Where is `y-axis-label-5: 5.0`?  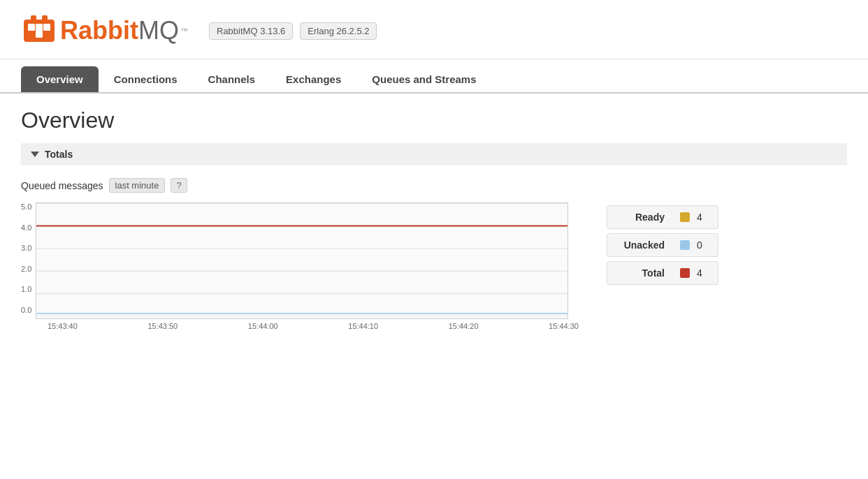 y-axis-label-5: 5.0 is located at coordinates (27, 207).